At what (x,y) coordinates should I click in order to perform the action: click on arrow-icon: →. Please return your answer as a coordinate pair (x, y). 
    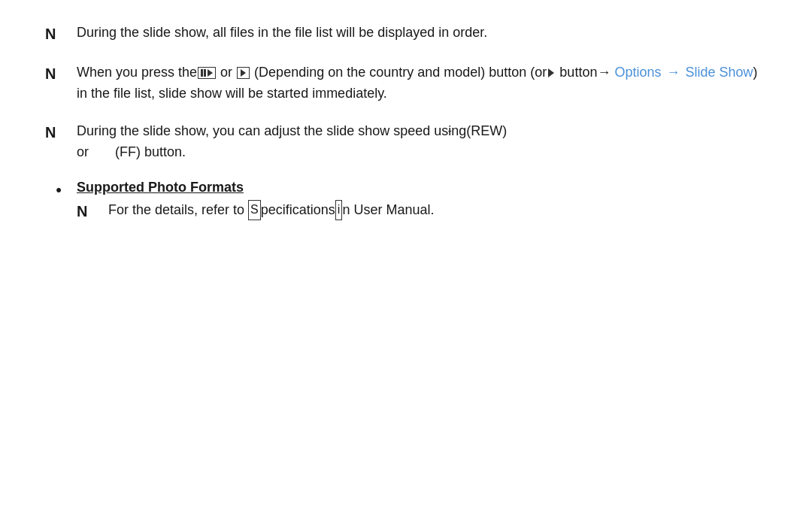
    Looking at the image, I should click on (673, 72).